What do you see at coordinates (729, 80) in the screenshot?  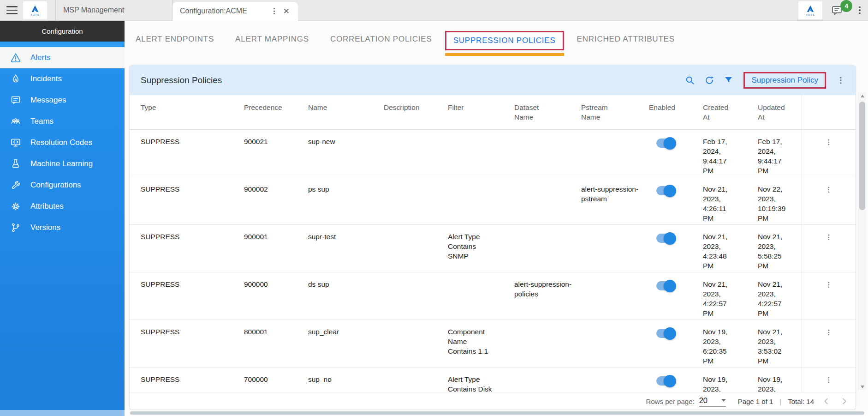 I see `filter-icon` at bounding box center [729, 80].